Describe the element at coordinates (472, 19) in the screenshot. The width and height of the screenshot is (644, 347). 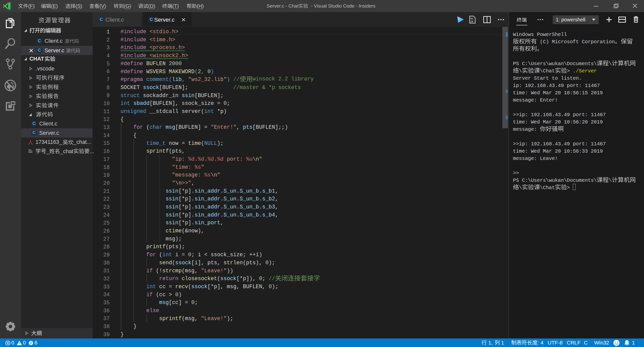
I see `svg-text: 01` at that location.